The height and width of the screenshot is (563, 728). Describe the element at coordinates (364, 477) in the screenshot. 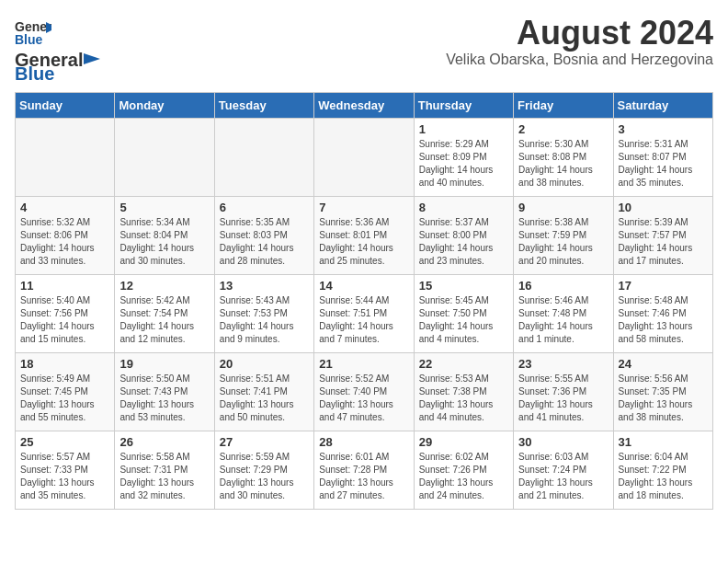

I see `day-info: Sunrise: 6:01 AMSunset: 7:28 PMDaylight:…` at that location.